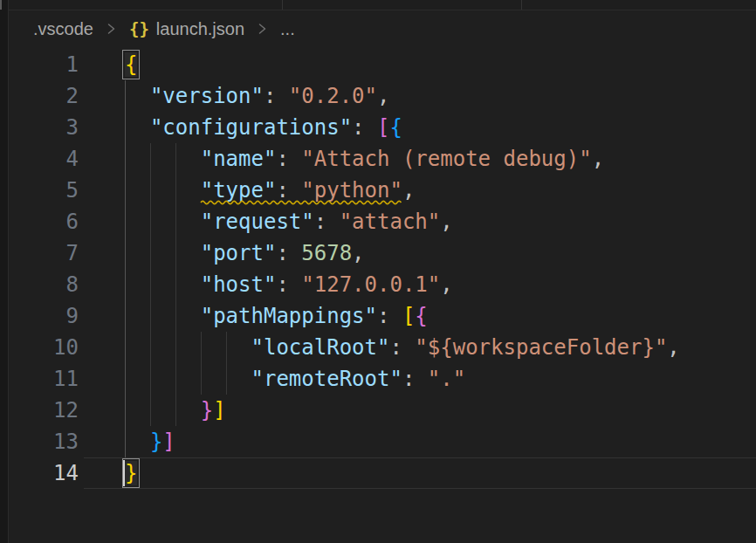 The width and height of the screenshot is (756, 543). What do you see at coordinates (44, 190) in the screenshot?
I see `line-number: 5` at bounding box center [44, 190].